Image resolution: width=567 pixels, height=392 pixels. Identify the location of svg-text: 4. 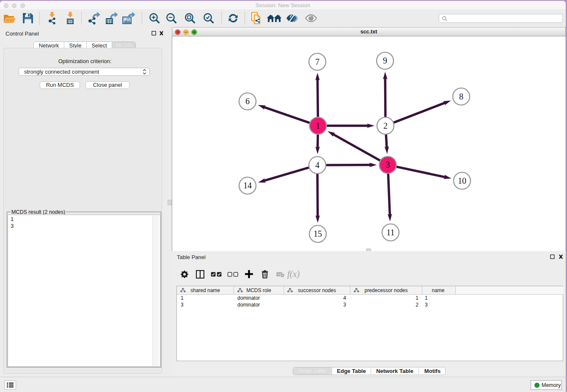
(317, 165).